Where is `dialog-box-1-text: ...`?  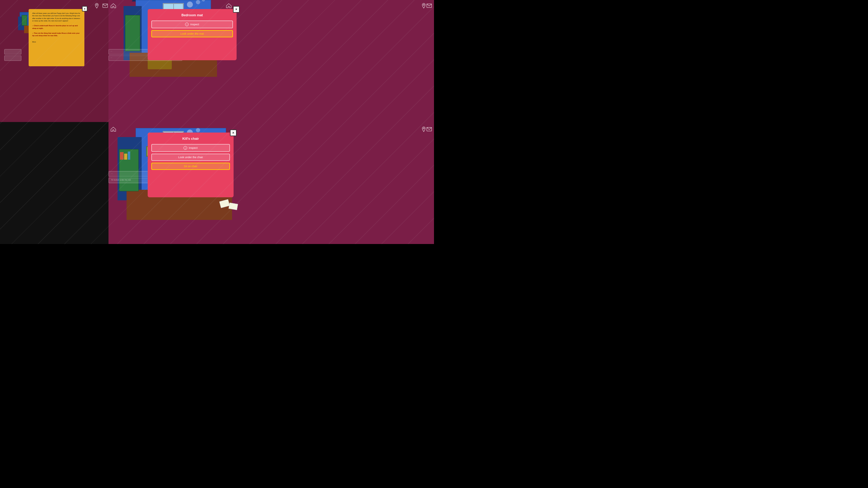 dialog-box-1-text: ... is located at coordinates (111, 51).